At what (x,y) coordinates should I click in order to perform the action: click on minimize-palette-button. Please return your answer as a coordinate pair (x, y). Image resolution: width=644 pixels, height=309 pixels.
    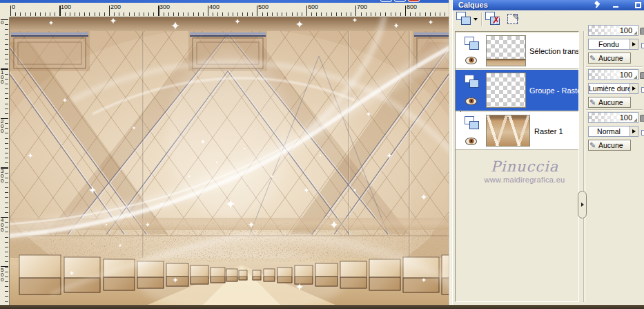
    Looking at the image, I should click on (616, 6).